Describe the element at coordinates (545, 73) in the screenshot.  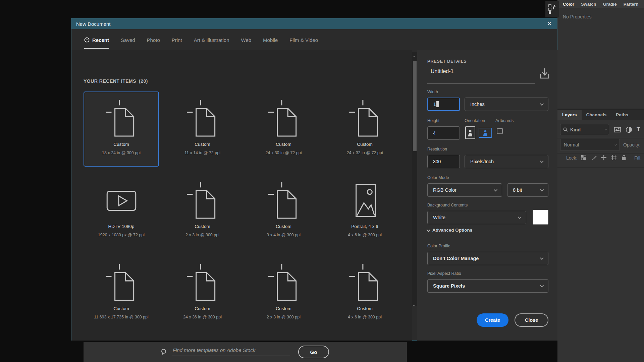
I see `save-preset-icon` at that location.